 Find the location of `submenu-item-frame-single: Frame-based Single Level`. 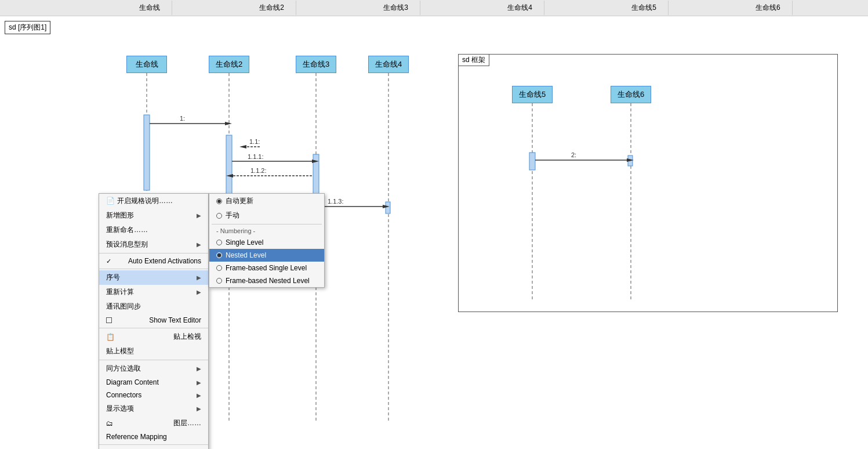

submenu-item-frame-single: Frame-based Single Level is located at coordinates (267, 268).